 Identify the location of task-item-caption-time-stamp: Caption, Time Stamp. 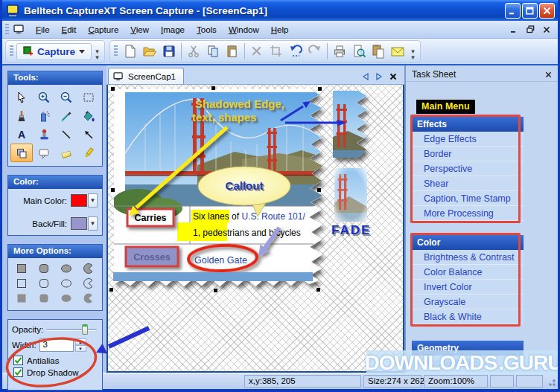
(468, 199).